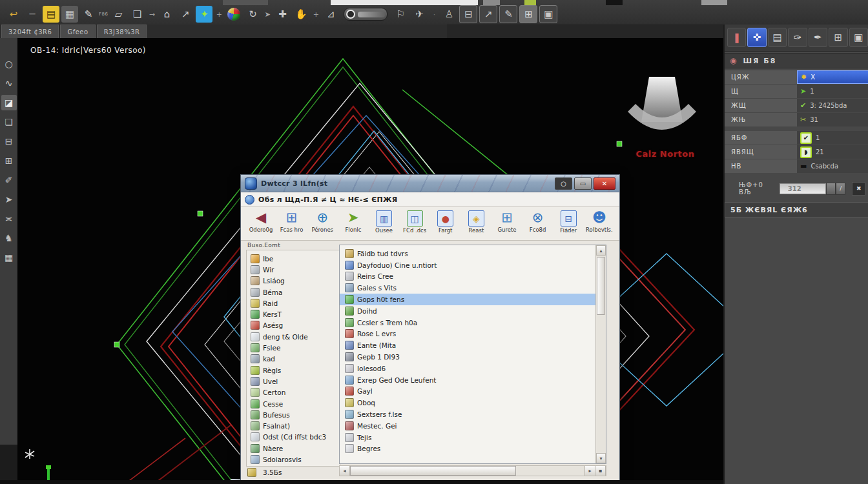  Describe the element at coordinates (838, 37) in the screenshot. I see `pages-icon: ⊞` at that location.